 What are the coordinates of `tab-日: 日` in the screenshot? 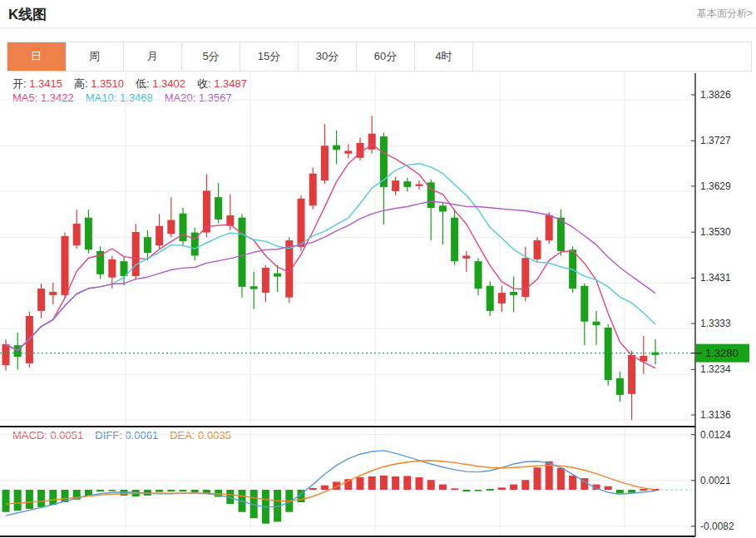 It's located at (37, 57).